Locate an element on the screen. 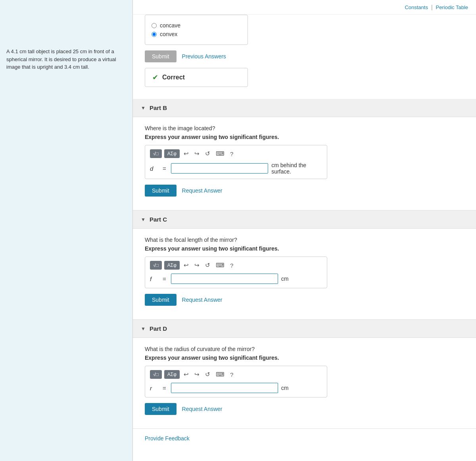  keyboard-button: ⌨ is located at coordinates (220, 154).